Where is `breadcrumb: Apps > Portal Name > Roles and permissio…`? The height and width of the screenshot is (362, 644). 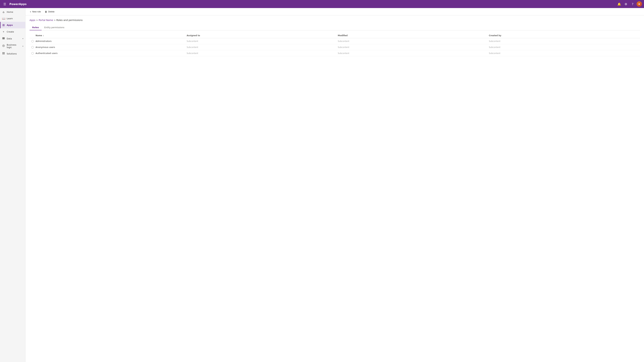 breadcrumb: Apps > Portal Name > Roles and permissio… is located at coordinates (335, 20).